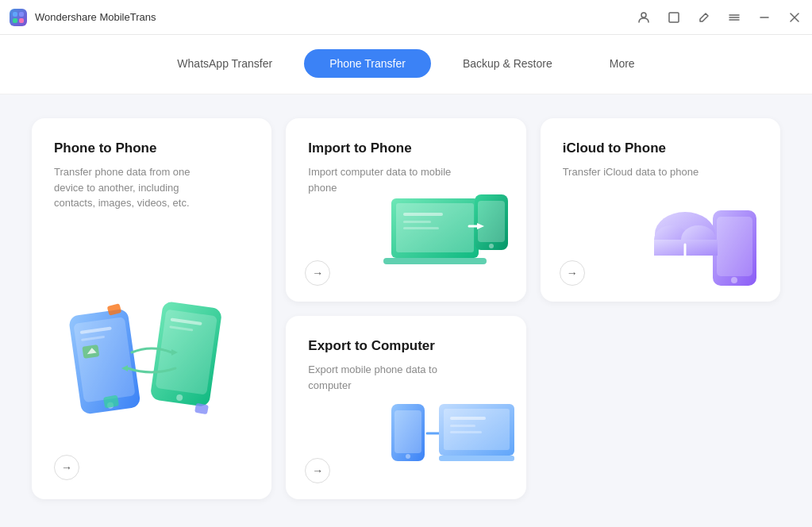 The image size is (812, 527). Describe the element at coordinates (644, 17) in the screenshot. I see `profile-button` at that location.